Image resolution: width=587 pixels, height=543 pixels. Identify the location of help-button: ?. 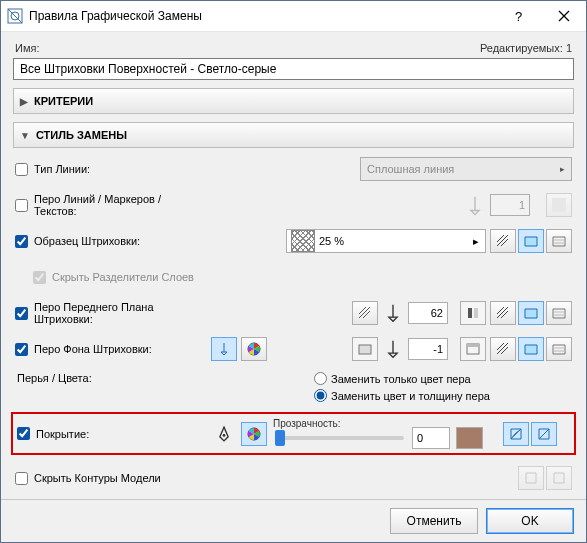
(518, 16).